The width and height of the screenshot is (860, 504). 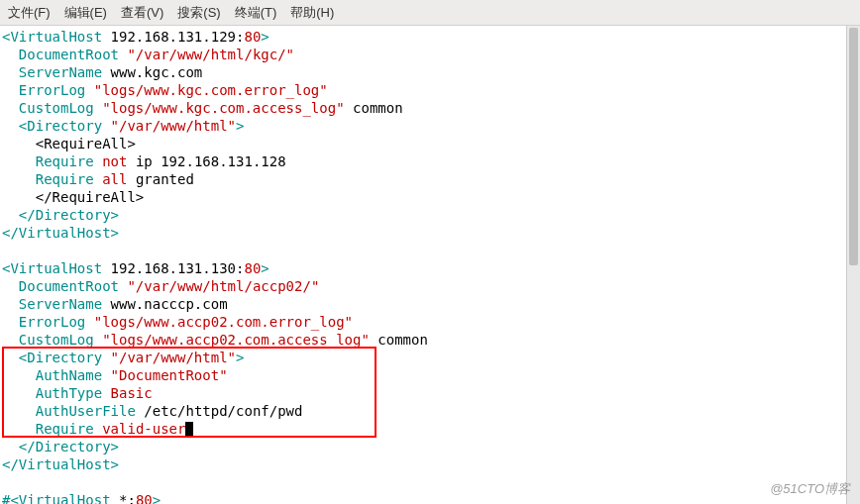 What do you see at coordinates (430, 72) in the screenshot?
I see `code-line: ServerName www.kgc.com` at bounding box center [430, 72].